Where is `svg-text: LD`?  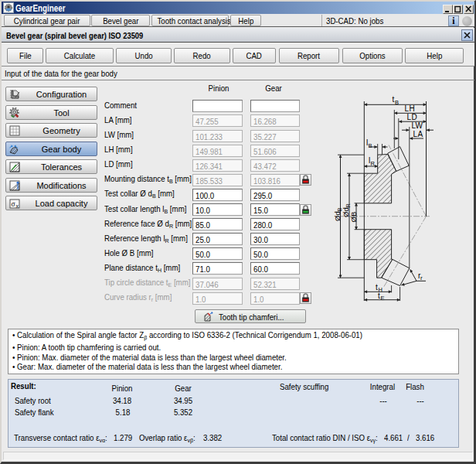
svg-text: LD is located at coordinates (413, 118).